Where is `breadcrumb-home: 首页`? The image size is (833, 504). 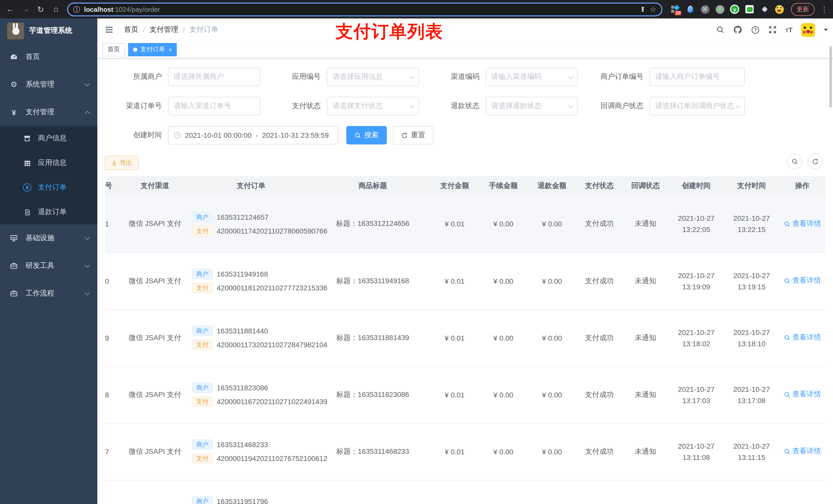 breadcrumb-home: 首页 is located at coordinates (131, 30).